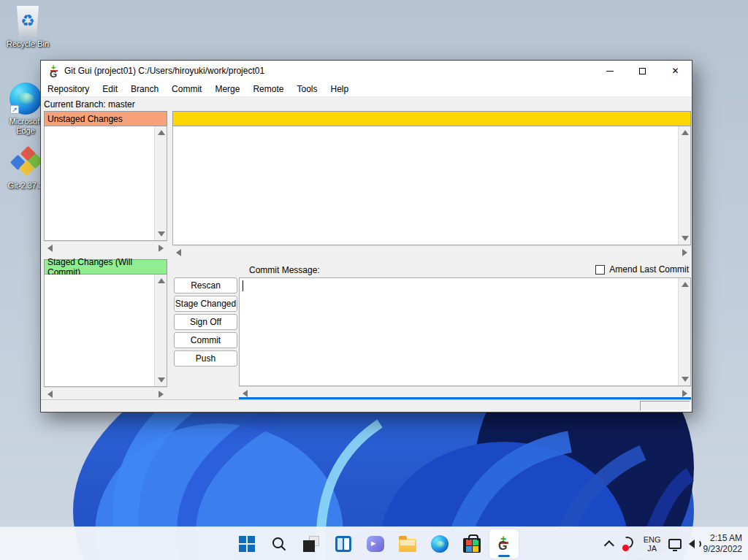 The height and width of the screenshot is (560, 748). I want to click on unstaged-changes-list, so click(105, 184).